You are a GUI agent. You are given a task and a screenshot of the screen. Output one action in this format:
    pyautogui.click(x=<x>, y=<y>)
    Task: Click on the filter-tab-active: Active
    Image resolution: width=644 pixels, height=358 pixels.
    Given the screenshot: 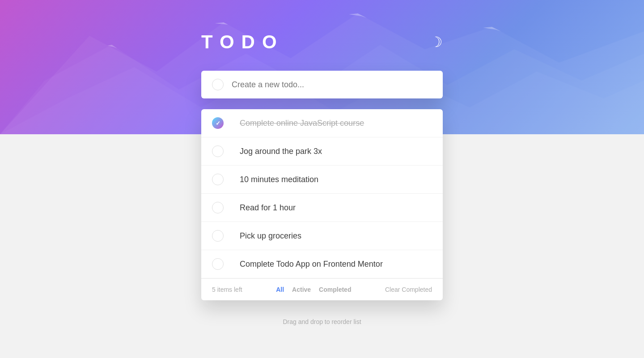 What is the action you would take?
    pyautogui.click(x=301, y=290)
    